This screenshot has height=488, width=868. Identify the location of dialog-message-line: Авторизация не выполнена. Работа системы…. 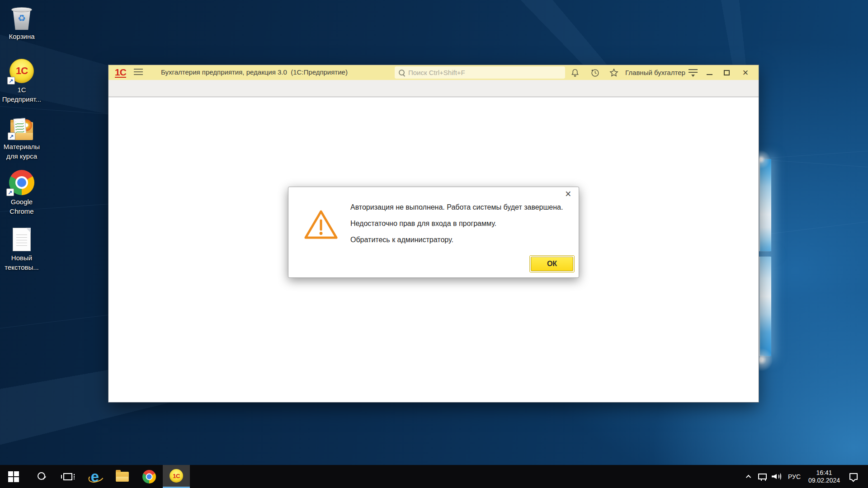
(459, 207).